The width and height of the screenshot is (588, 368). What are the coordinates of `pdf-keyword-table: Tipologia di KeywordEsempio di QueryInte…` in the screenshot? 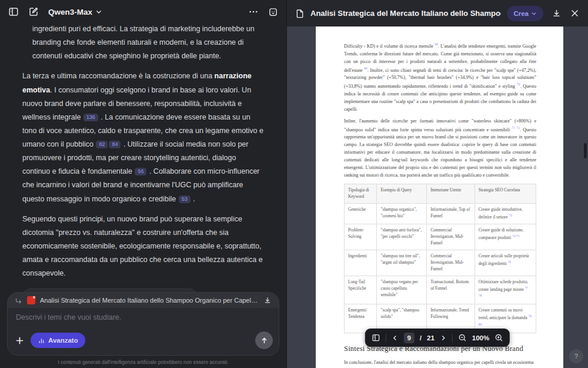 It's located at (440, 258).